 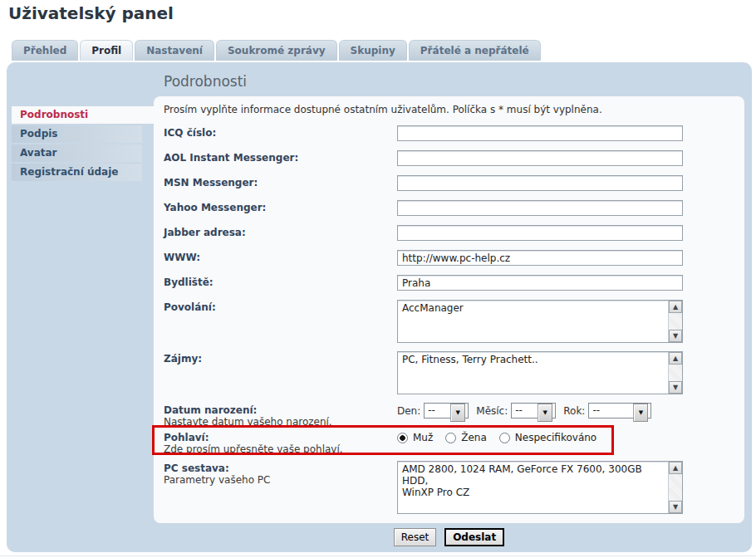 I want to click on msn-input, so click(x=540, y=183).